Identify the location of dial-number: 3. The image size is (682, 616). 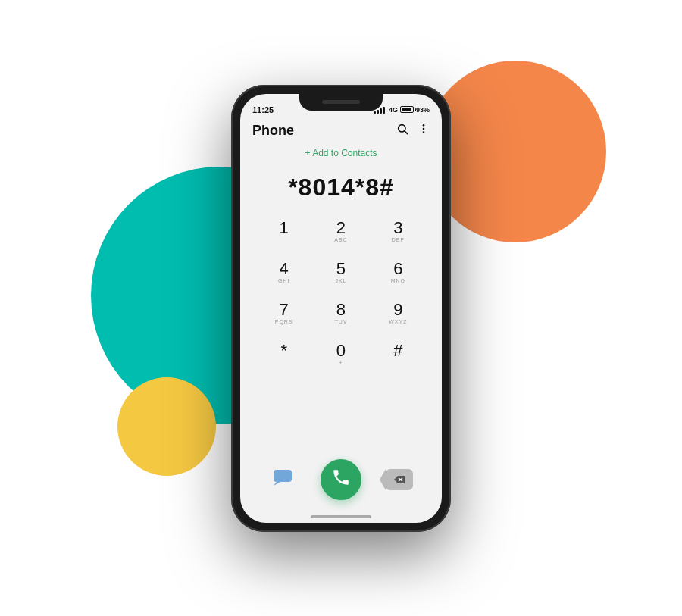
(398, 228).